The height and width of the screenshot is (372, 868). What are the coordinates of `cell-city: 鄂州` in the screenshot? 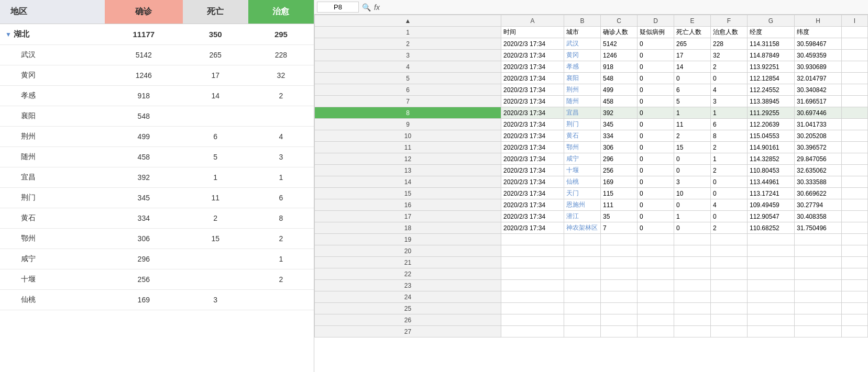 It's located at (583, 148).